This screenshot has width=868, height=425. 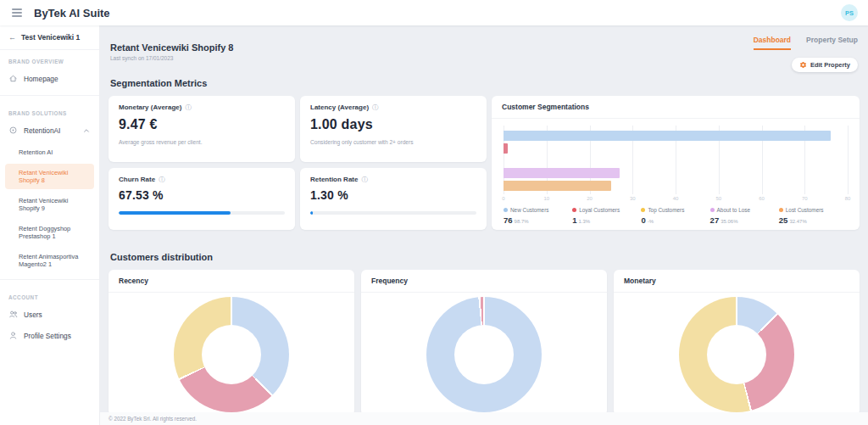 What do you see at coordinates (393, 125) in the screenshot?
I see `metric-value: 1.00 days` at bounding box center [393, 125].